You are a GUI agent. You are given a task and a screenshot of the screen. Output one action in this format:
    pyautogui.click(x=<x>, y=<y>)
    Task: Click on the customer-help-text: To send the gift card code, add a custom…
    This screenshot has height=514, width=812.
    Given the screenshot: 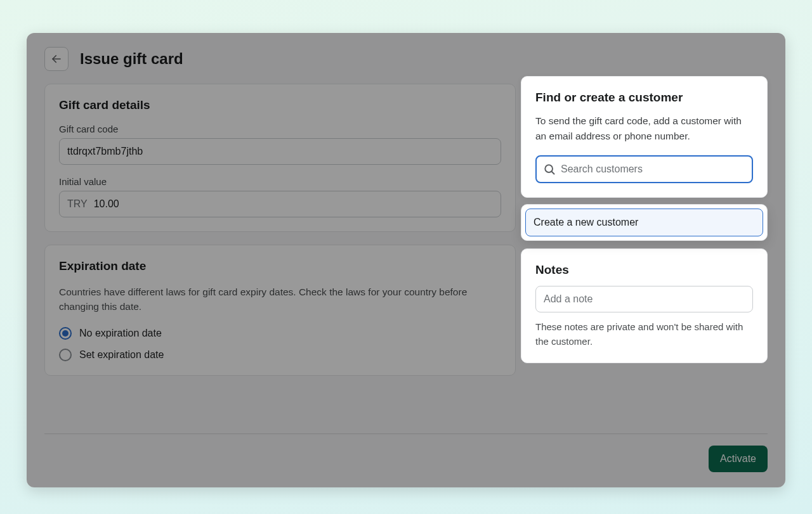 What is the action you would take?
    pyautogui.click(x=645, y=129)
    